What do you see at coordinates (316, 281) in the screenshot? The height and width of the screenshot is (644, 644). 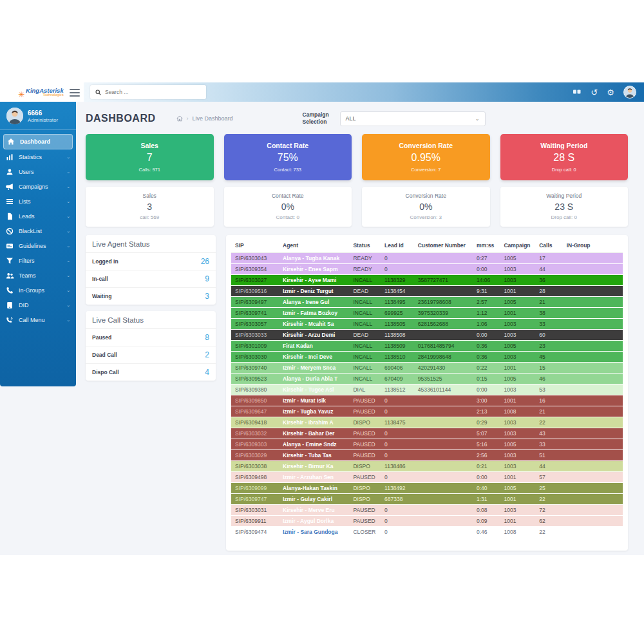 I see `cell-agent: Kirsehir - Ayse Mami` at bounding box center [316, 281].